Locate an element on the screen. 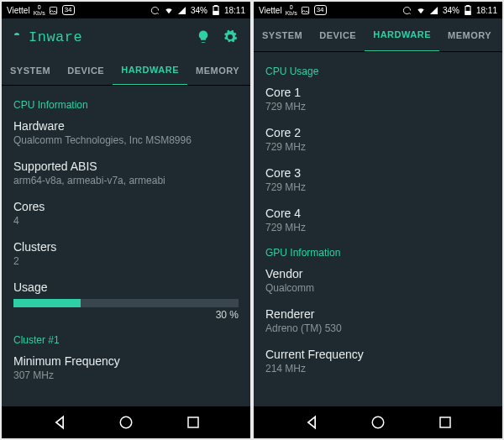 This screenshot has width=504, height=440. list-item: Supported ABIS arm64-v8a, armeabi-v7a, a… is located at coordinates (126, 173).